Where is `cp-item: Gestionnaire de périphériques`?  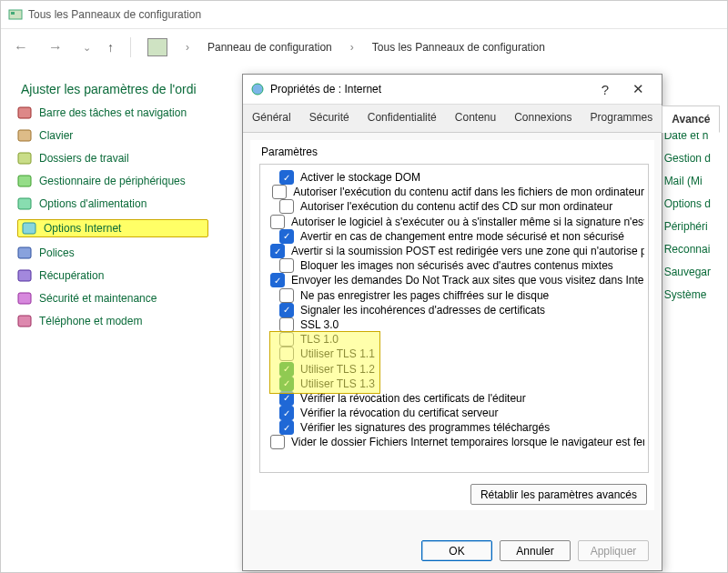 cp-item: Gestionnaire de périphériques is located at coordinates (113, 181).